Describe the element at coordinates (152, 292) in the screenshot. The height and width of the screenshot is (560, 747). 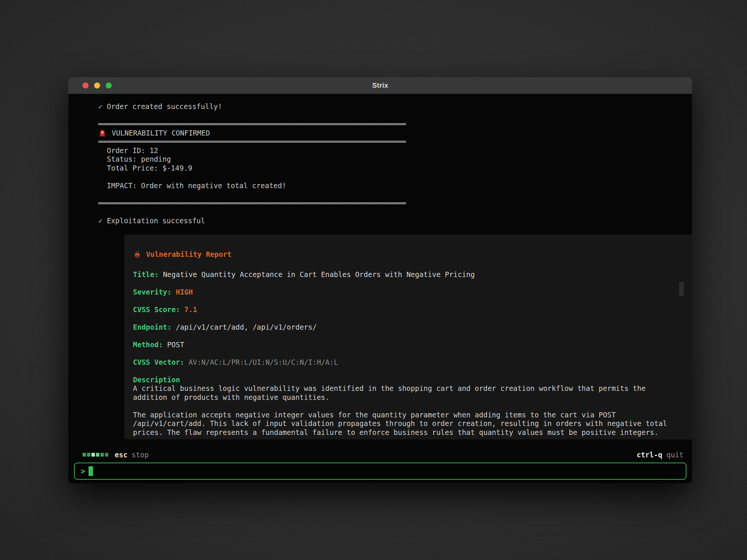
I see `field-label: Severity:` at that location.